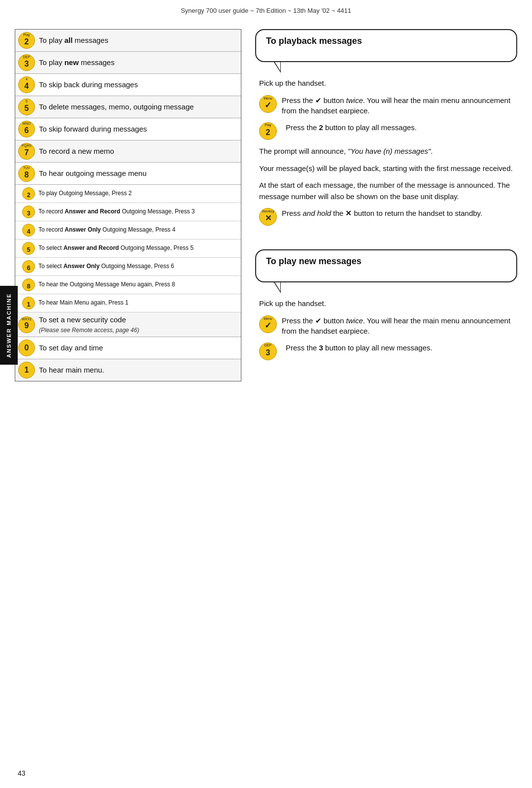  I want to click on sub-text-main-menu-again: To hear Main Menu again, Press 1, so click(84, 303).